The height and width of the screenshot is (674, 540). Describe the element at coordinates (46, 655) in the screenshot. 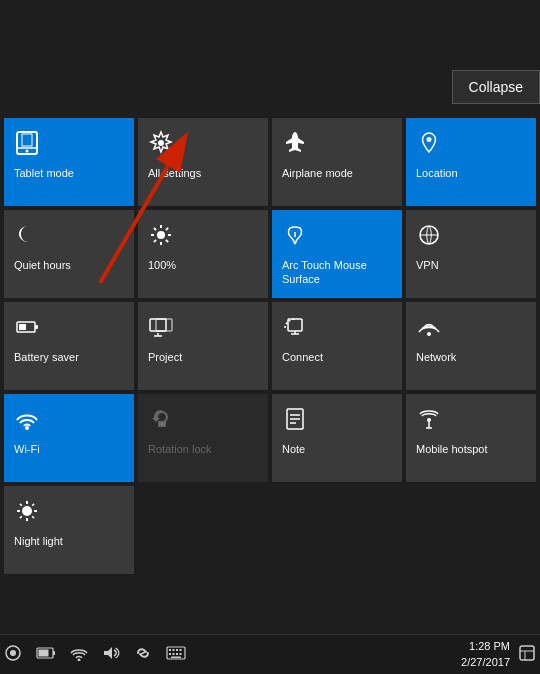

I see `battery-icon` at that location.